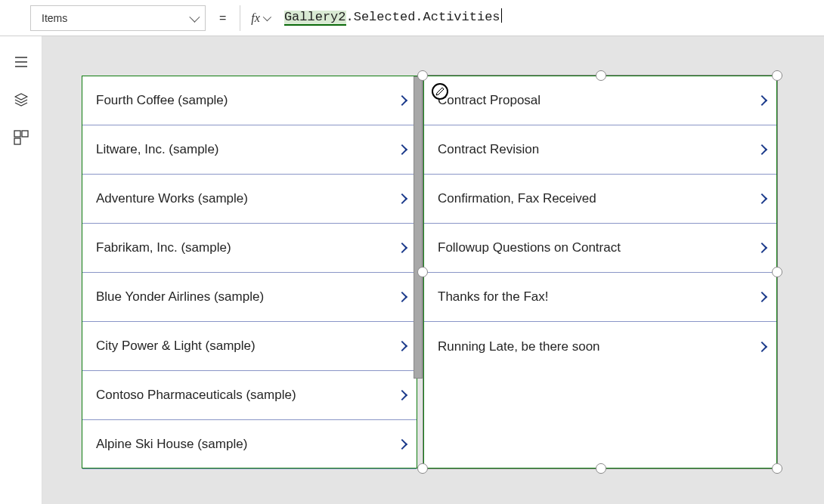 The width and height of the screenshot is (824, 504). What do you see at coordinates (180, 297) in the screenshot?
I see `list-item-label: Blue Yonder Airlines (sample)` at bounding box center [180, 297].